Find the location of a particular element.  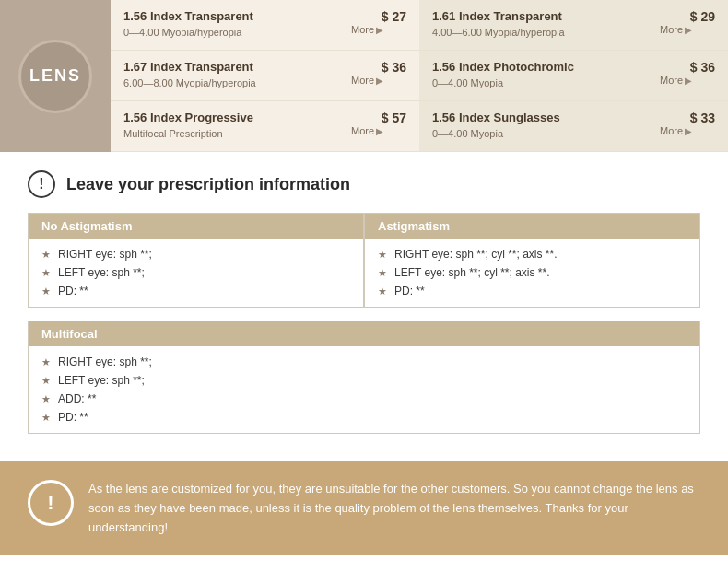

lens-item-range-0: 0—4.00 Myopia/hyperopia is located at coordinates (238, 32).